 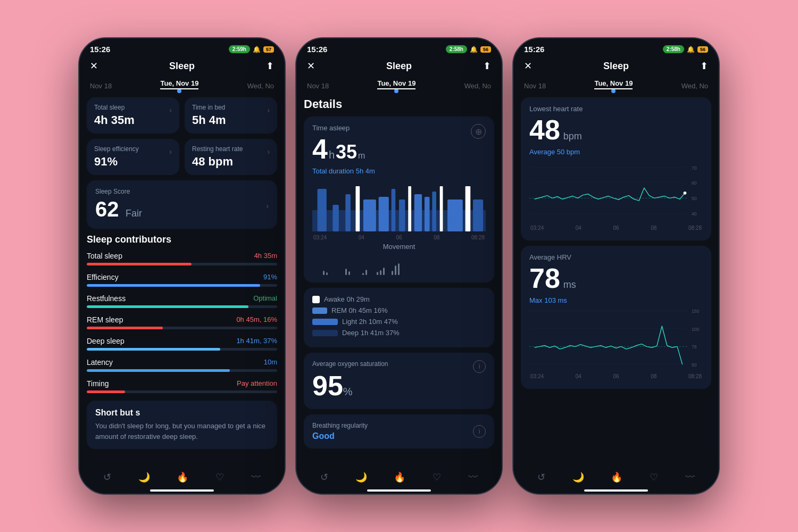 What do you see at coordinates (695, 86) in the screenshot?
I see `tab-next-3: Wed, No` at bounding box center [695, 86].